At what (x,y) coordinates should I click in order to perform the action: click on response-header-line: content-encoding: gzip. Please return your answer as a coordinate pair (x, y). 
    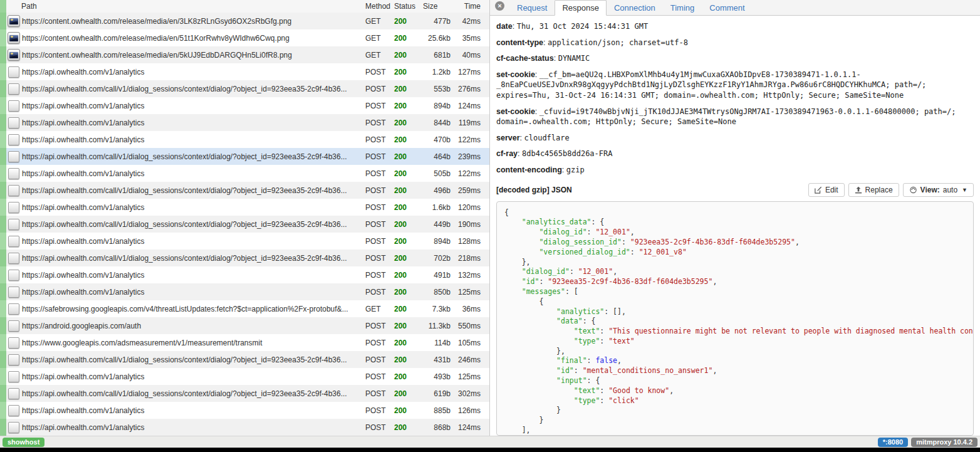
    Looking at the image, I should click on (734, 171).